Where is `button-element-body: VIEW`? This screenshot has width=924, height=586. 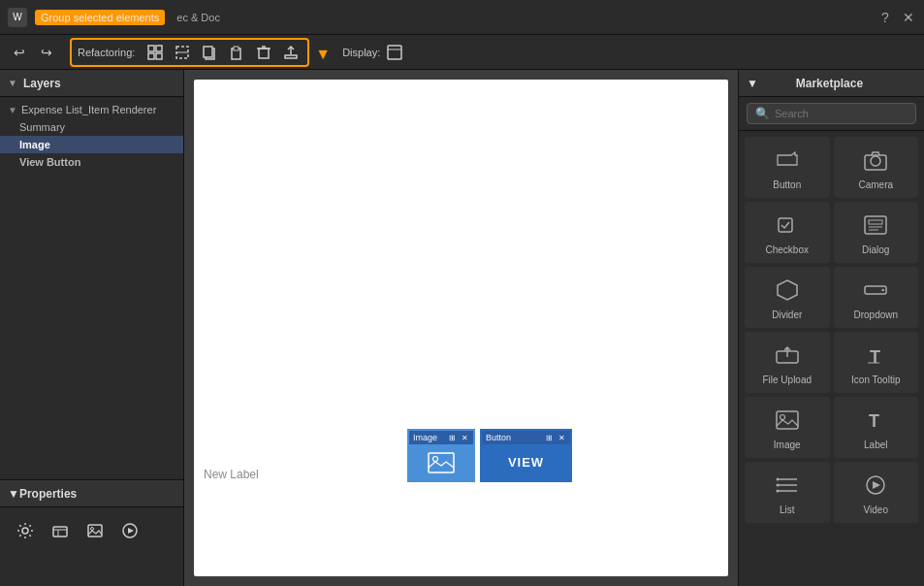
button-element-body: VIEW is located at coordinates (526, 462).